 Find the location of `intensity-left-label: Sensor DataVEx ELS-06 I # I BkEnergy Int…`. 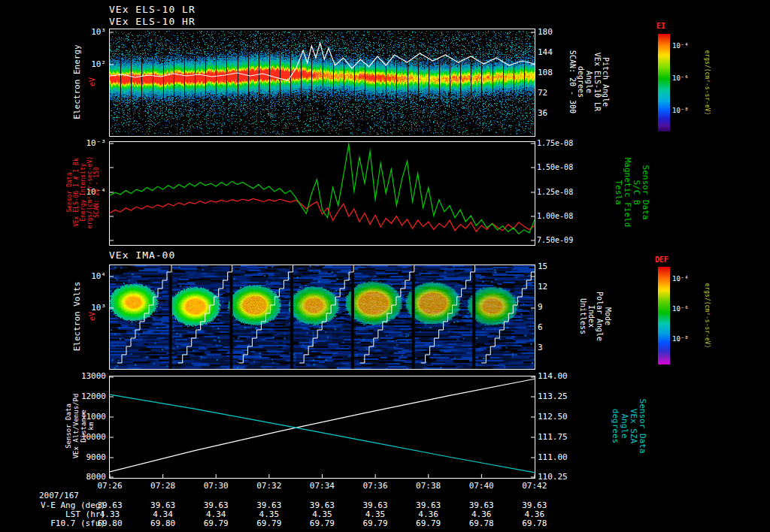

intensity-left-label: Sensor DataVEx ELS-06 I # I BkEnergy Int… is located at coordinates (83, 192).